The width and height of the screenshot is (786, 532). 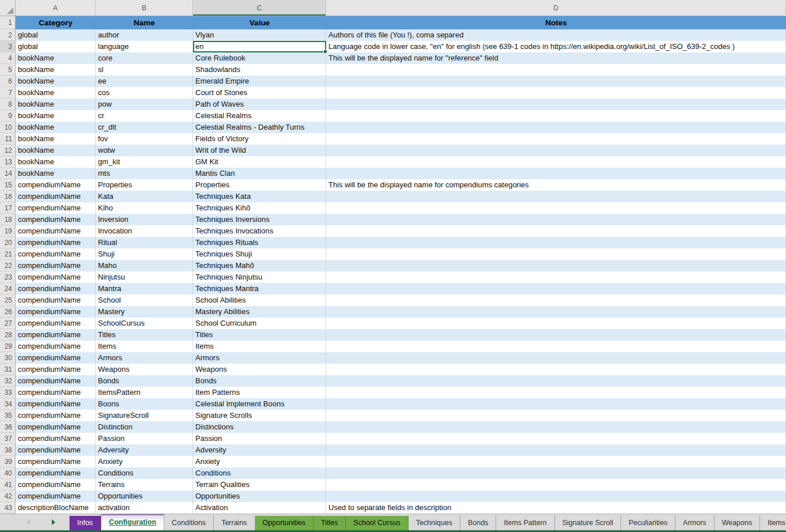 I want to click on cell-D8, so click(x=556, y=104).